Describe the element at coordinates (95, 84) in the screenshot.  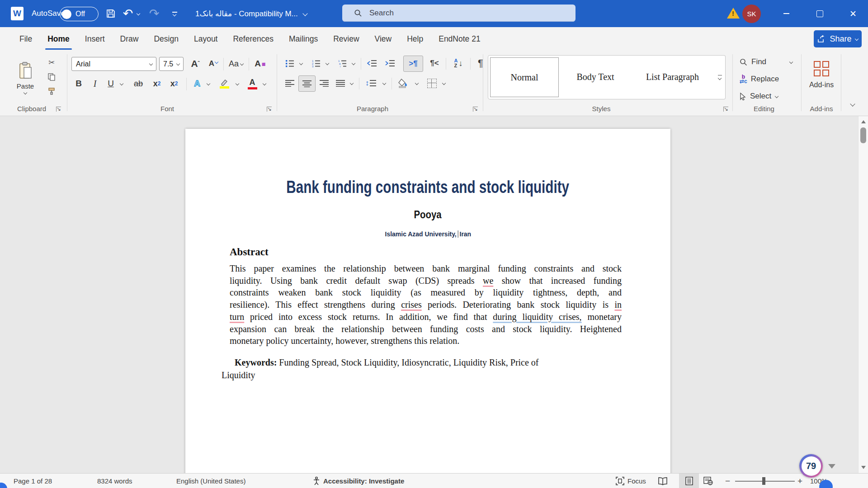
I see `italic-button: I` at that location.